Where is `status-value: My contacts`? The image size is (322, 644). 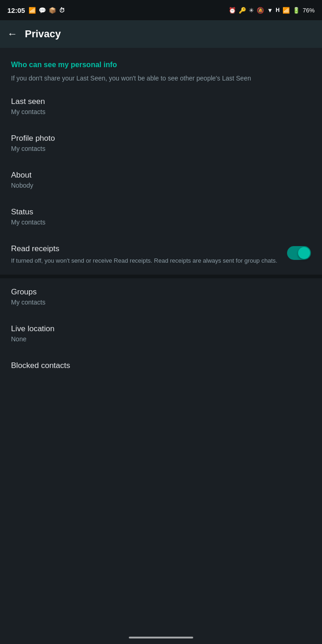
status-value: My contacts is located at coordinates (161, 222).